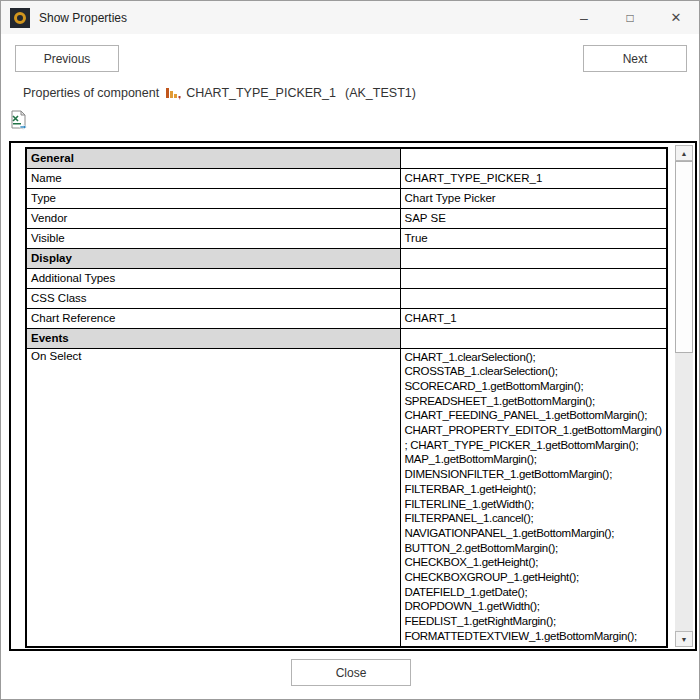 Image resolution: width=700 pixels, height=700 pixels. I want to click on title-bar: Show Properties – □ ✕, so click(350, 18).